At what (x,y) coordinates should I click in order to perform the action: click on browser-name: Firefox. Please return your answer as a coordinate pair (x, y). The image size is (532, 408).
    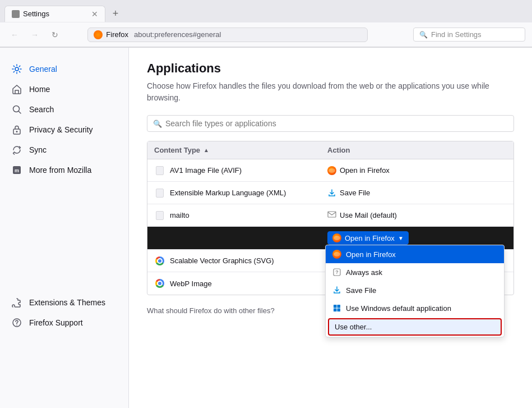
    Looking at the image, I should click on (117, 35).